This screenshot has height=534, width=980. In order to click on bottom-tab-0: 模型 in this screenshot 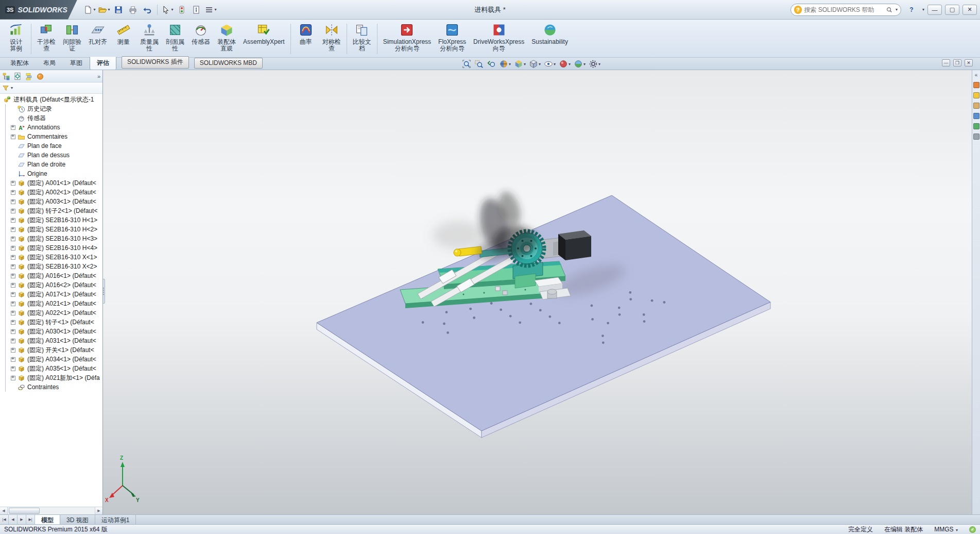, I will do `click(47, 520)`.